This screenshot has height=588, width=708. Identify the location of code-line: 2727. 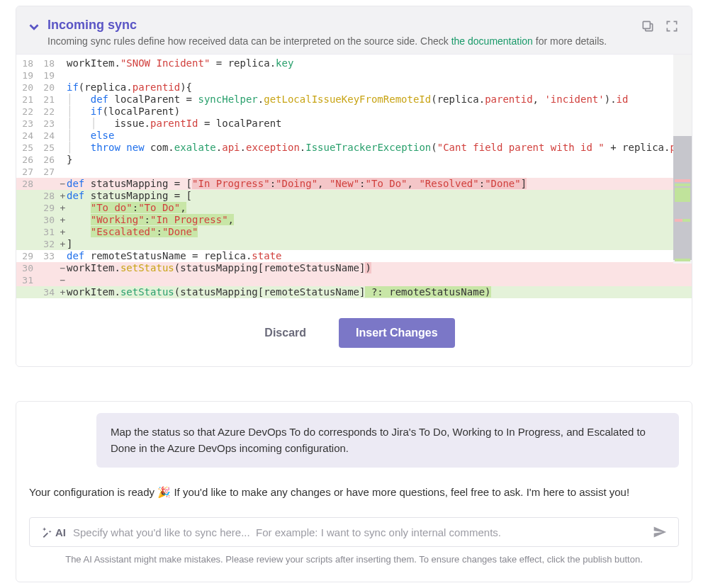
(354, 171).